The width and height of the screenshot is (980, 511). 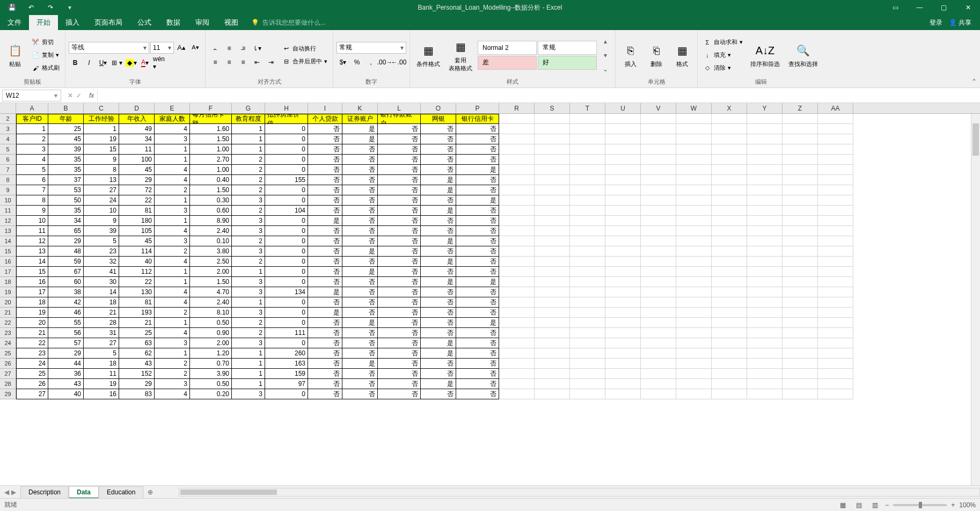 I want to click on decrease-font-button: A▾, so click(x=195, y=48).